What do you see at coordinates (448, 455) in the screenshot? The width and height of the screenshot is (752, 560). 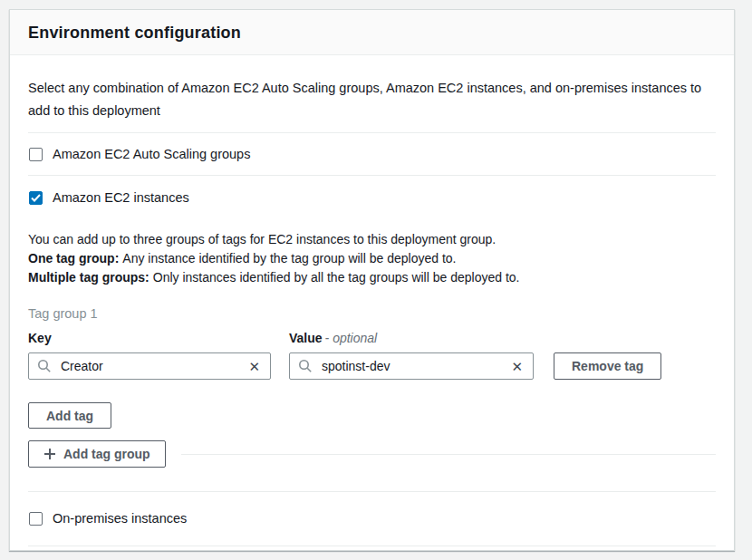 I see `horizontal-rule` at bounding box center [448, 455].